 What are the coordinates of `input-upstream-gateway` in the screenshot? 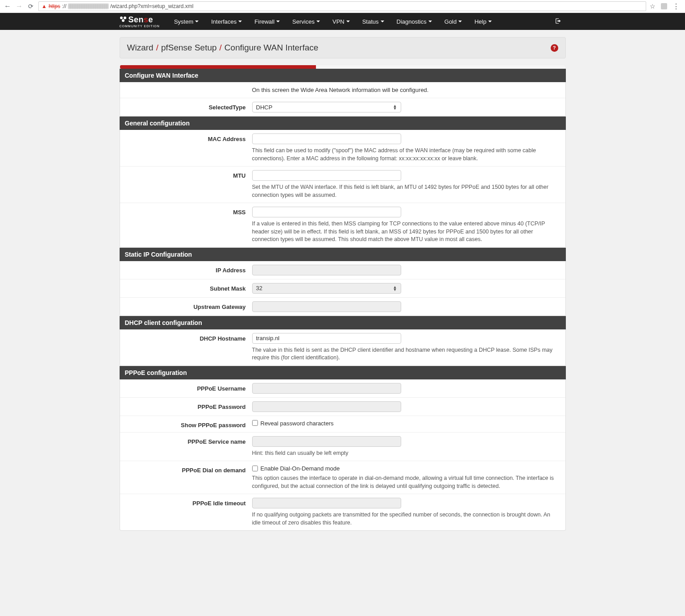 It's located at (327, 307).